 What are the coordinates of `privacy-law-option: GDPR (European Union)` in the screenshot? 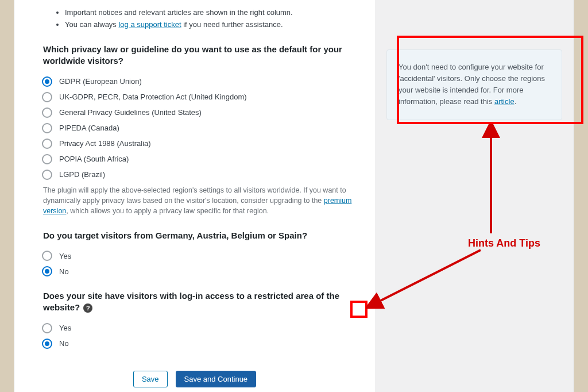 It's located at (202, 82).